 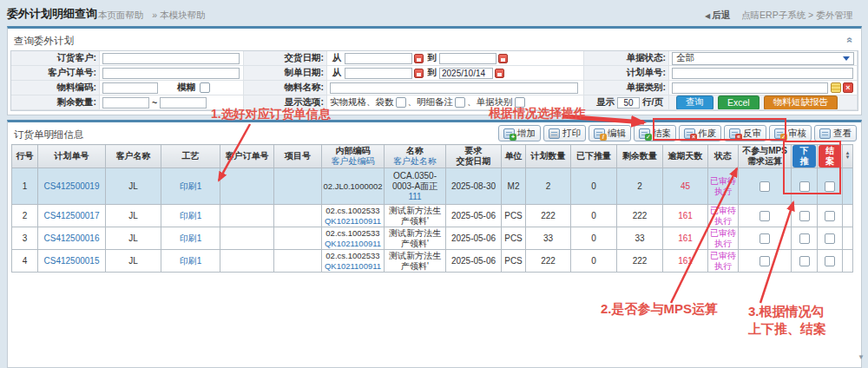 I want to click on top-right-nav: ◀后退 点睛ERP子系统 > 委外管理, so click(x=779, y=16).